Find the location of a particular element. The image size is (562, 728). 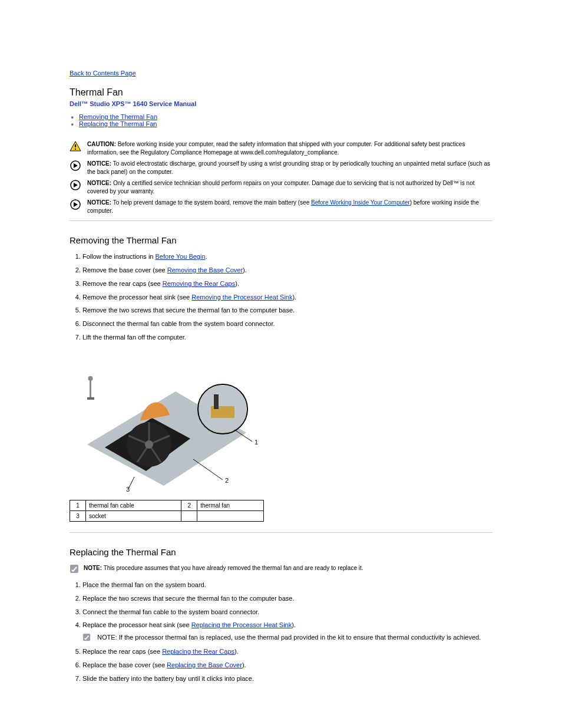

parts-table: 1 thermal fan cable 2 thermal fan 3 sock… is located at coordinates (167, 510).